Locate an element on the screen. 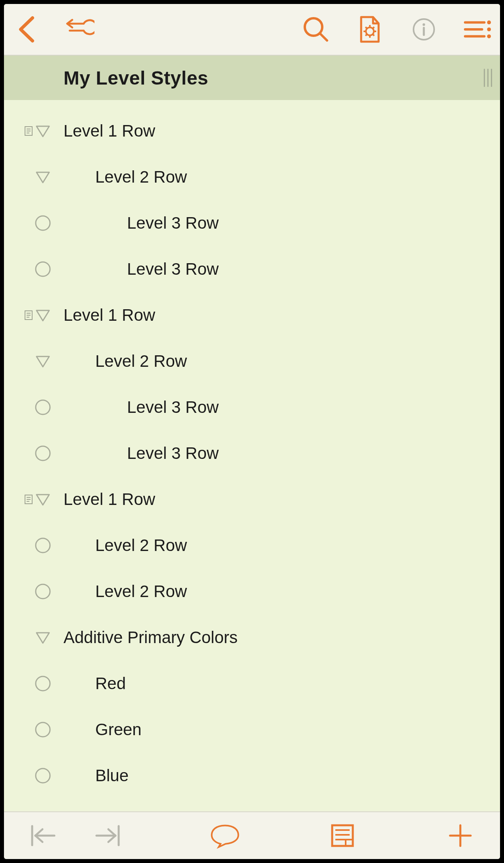 This screenshot has height=863, width=504. note-button is located at coordinates (225, 836).